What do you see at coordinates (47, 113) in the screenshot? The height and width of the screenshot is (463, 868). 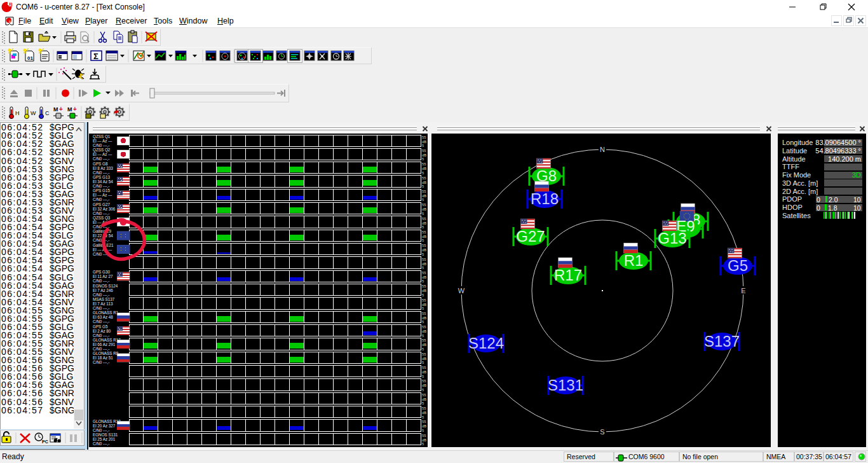 I see `svg-text: C` at bounding box center [47, 113].